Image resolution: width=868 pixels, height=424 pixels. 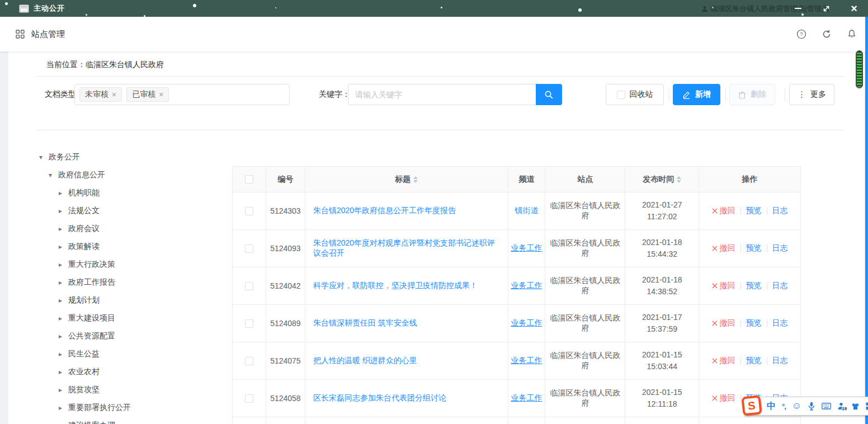 What do you see at coordinates (131, 390) in the screenshot?
I see `tree-item: ▸脱贫攻坚` at bounding box center [131, 390].